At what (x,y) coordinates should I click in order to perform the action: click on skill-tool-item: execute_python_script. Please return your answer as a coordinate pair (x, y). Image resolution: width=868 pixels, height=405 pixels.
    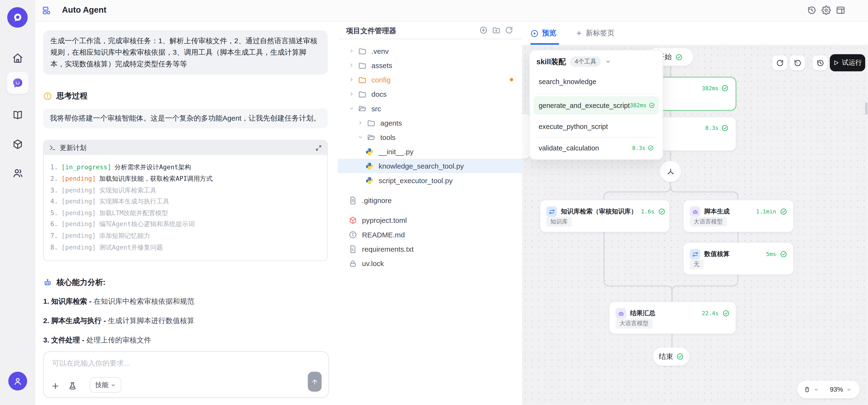
    Looking at the image, I should click on (596, 126).